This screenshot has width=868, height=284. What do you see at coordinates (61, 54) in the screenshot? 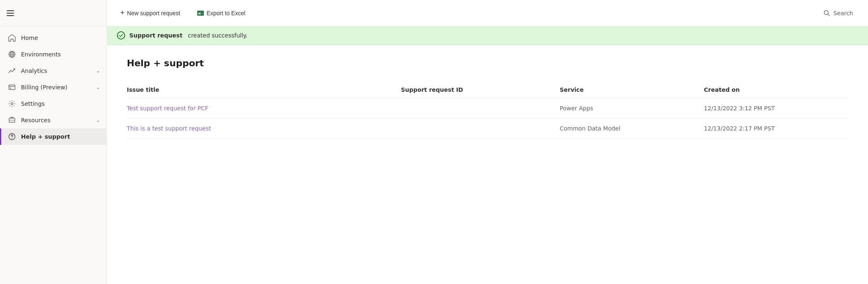
I see `sidebar-item-label-environments: Environments` at bounding box center [61, 54].